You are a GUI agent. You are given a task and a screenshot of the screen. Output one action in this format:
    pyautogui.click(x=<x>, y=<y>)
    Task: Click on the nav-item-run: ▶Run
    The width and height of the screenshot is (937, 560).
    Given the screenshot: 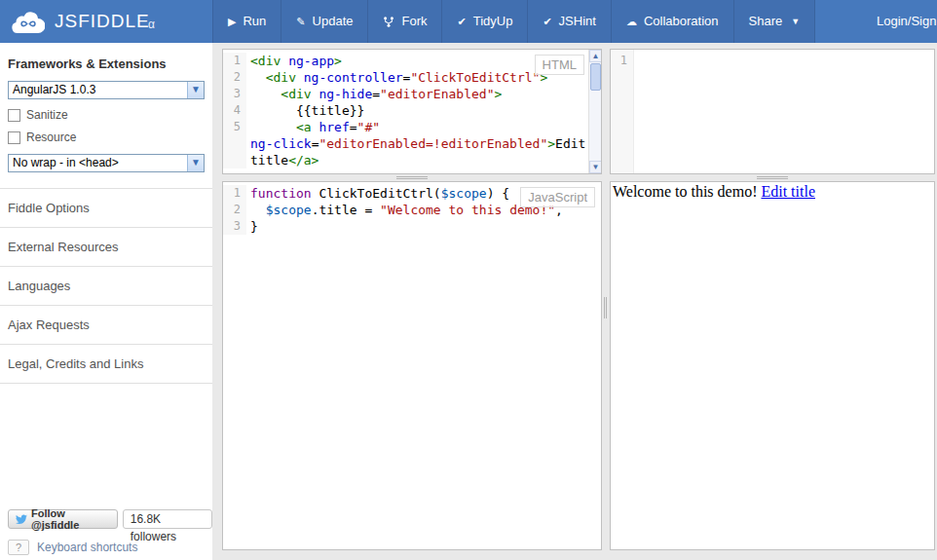 What is the action you would take?
    pyautogui.click(x=246, y=21)
    